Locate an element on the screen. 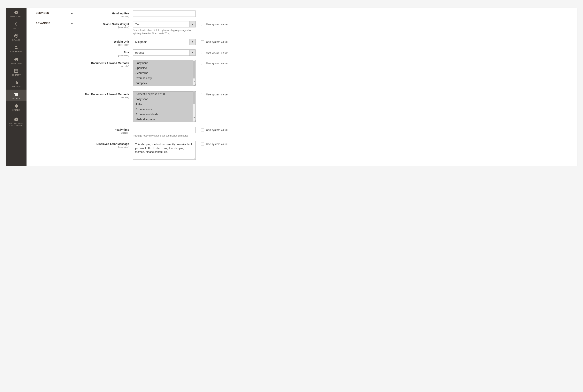 This screenshot has height=392, width=583. nav-separator is located at coordinates (16, 114).